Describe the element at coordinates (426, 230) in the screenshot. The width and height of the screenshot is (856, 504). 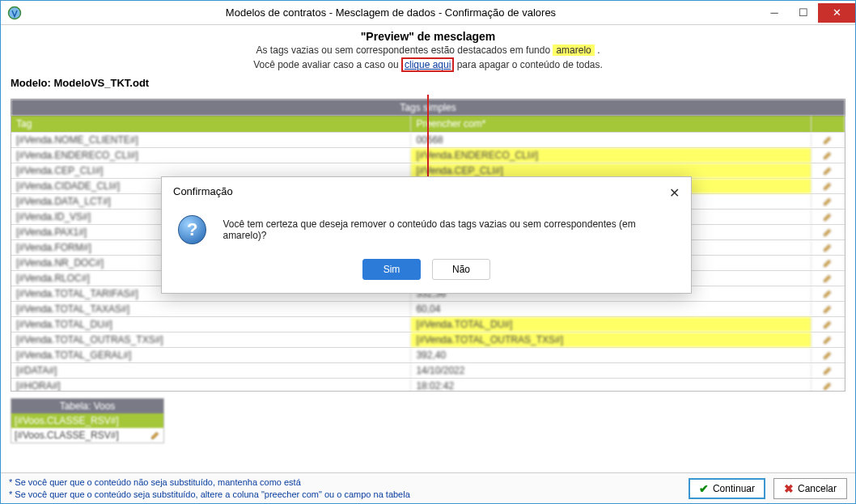
I see `modal-body: ? Você tem certeza que deseja remover o …` at that location.